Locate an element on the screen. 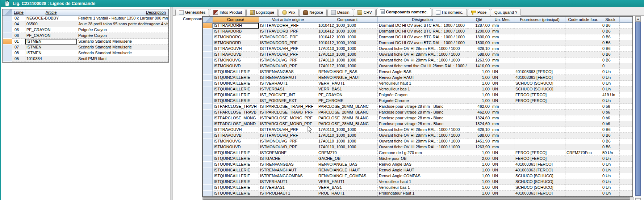 The image size is (644, 200). component-row: ISTQUINCAILLERIEISTRENVANGCOMPASRENVOIAN… is located at coordinates (418, 176).